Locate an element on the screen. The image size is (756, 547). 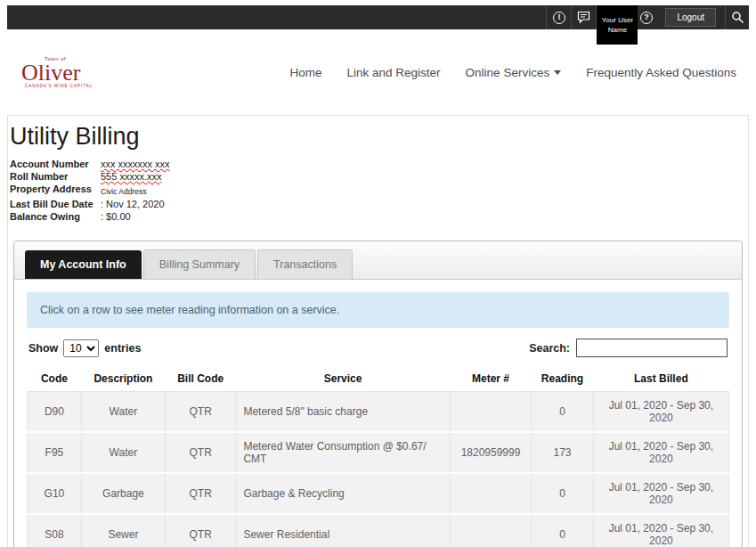
chevron-down-icon is located at coordinates (557, 73).